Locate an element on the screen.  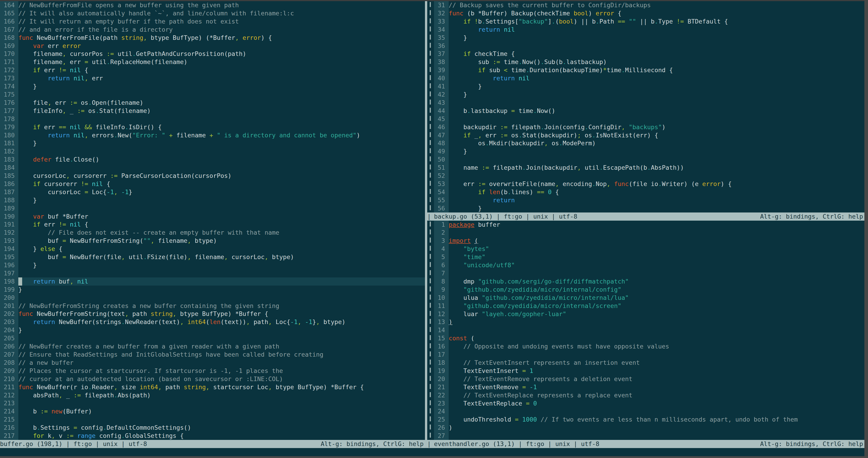
code-text: // and an error if the file is a directo… is located at coordinates (222, 30).